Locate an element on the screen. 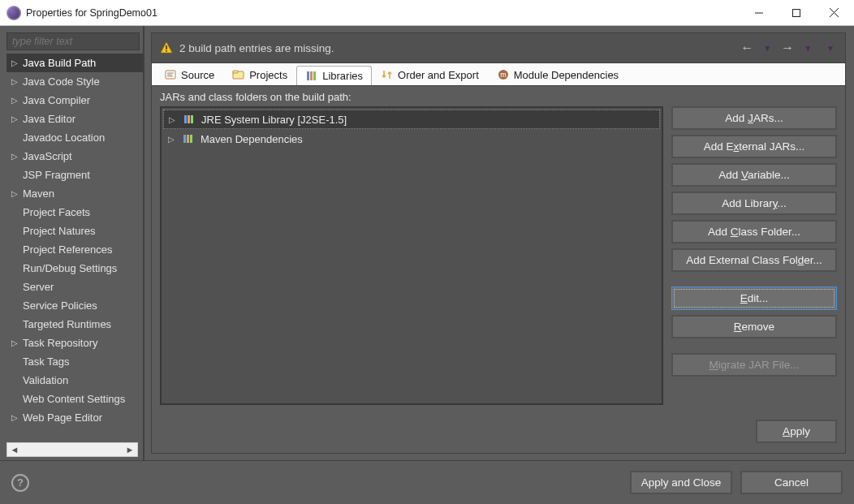 The width and height of the screenshot is (854, 504). sidebar-item-targeted-runtimes: Targeted Runtimes is located at coordinates (75, 325).